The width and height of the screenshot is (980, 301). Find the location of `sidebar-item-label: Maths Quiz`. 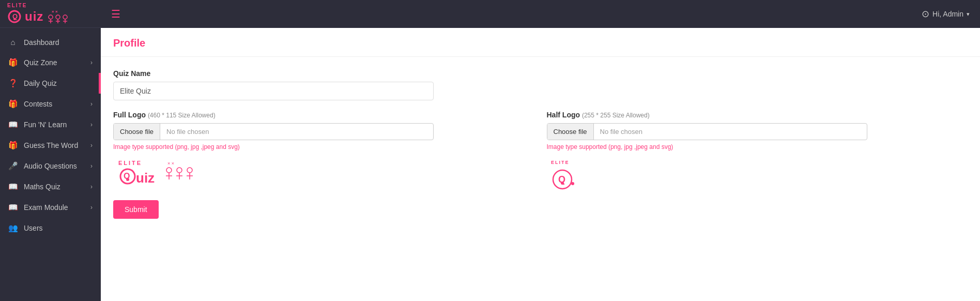

sidebar-item-label: Maths Quiz is located at coordinates (54, 187).